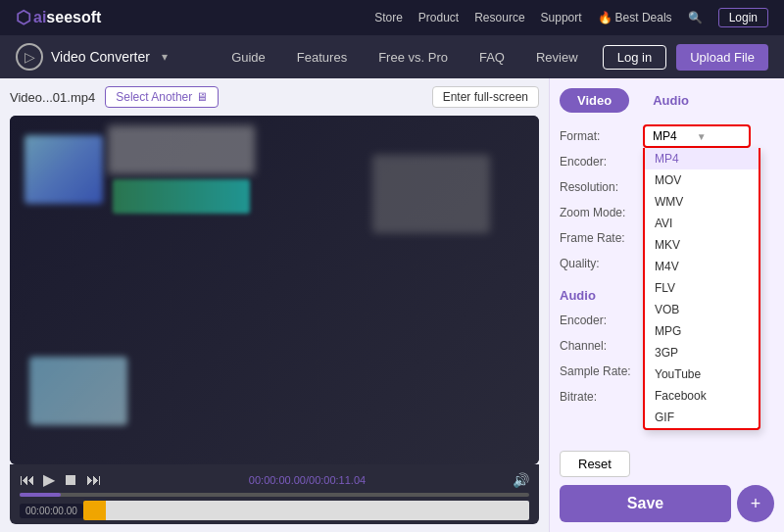 The height and width of the screenshot is (532, 784). I want to click on sub-nav-links: Guide Features Free vs. Pro FAQ Review, so click(405, 57).